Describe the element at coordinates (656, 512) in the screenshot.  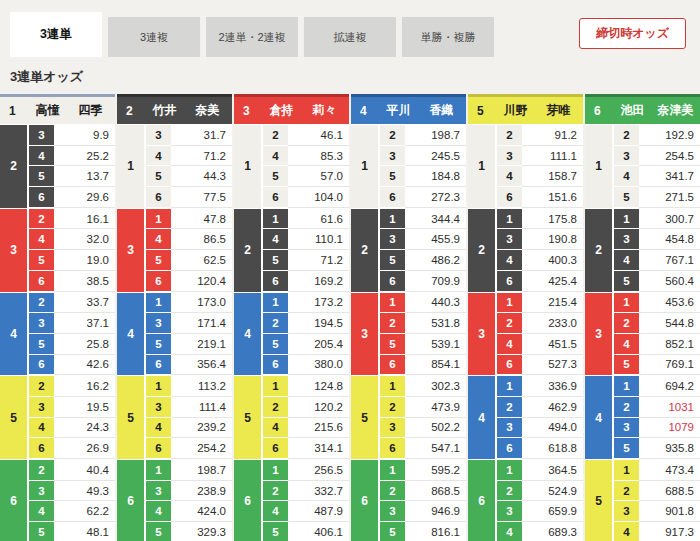
I see `odds-row: 3901.8` at that location.